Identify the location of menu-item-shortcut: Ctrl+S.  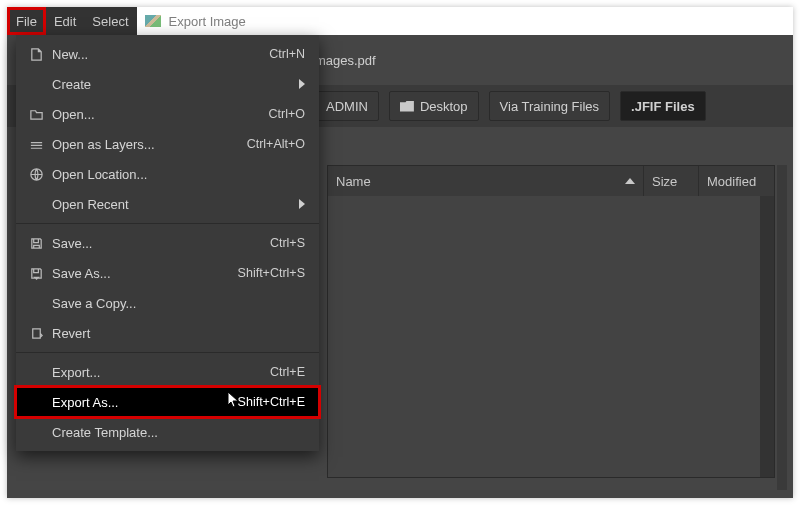
(288, 243).